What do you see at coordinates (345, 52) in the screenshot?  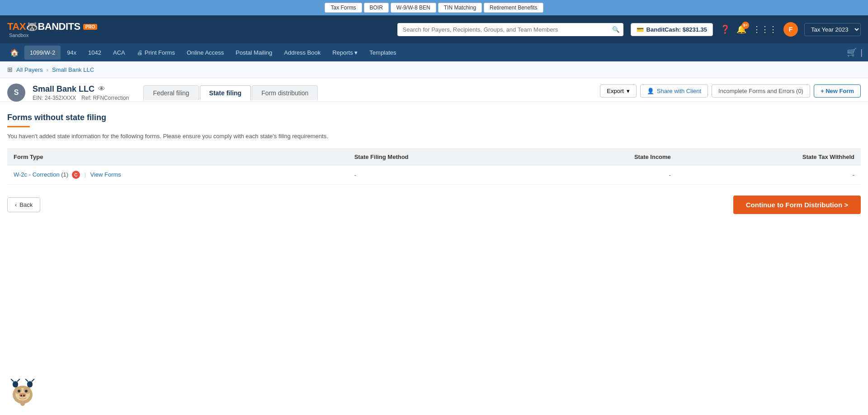 I see `nav-reports: Reports ▾` at bounding box center [345, 52].